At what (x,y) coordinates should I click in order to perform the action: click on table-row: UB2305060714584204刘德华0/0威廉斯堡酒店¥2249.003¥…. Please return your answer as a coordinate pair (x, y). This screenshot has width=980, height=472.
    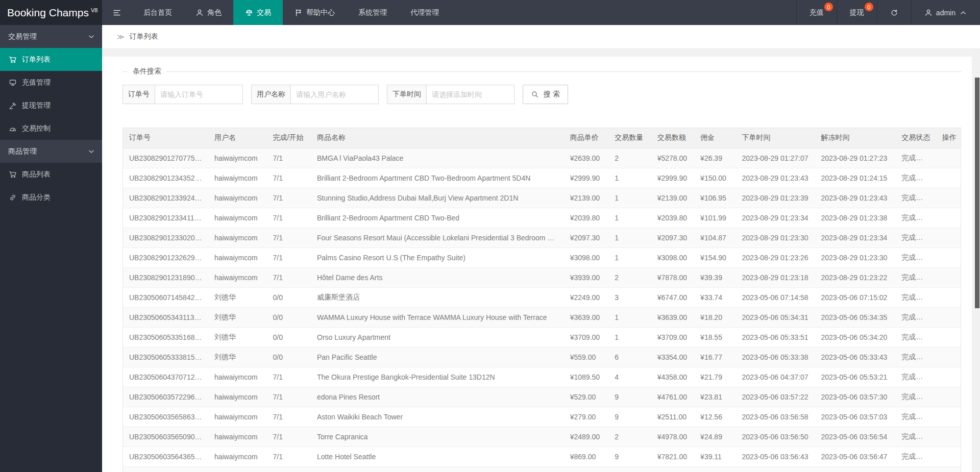
    Looking at the image, I should click on (542, 297).